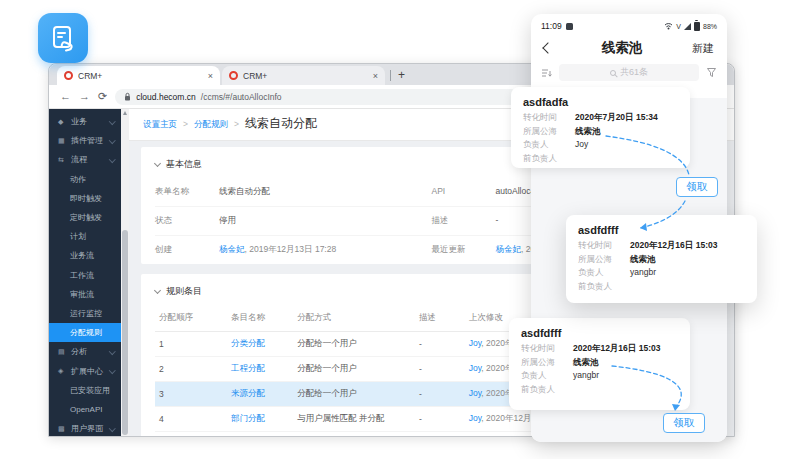  Describe the element at coordinates (85, 390) in the screenshot. I see `sidebar-item-installed-apps: 已安装应用` at that location.